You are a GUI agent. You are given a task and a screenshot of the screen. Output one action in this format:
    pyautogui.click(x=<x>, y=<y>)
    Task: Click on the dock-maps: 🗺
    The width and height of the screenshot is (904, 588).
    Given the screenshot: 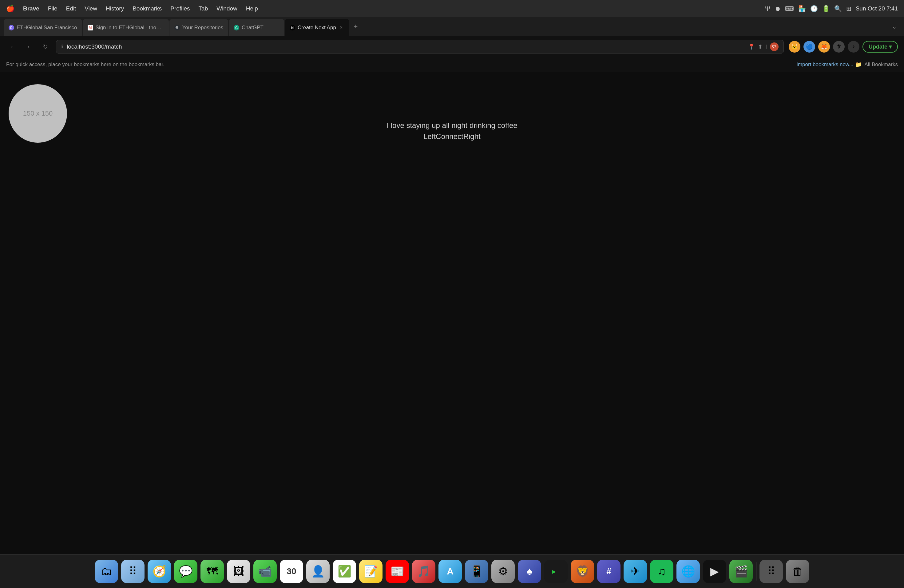 What is the action you would take?
    pyautogui.click(x=212, y=571)
    